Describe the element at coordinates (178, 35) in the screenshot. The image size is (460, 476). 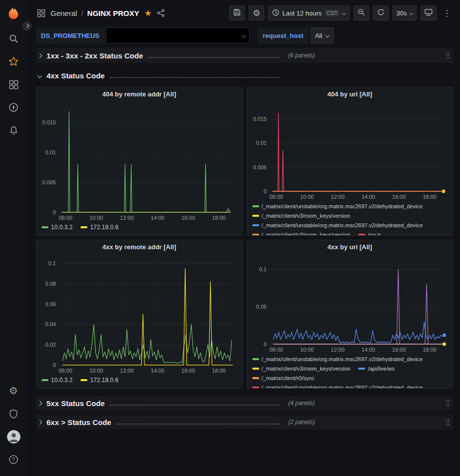
I see `variable-ds-select` at that location.